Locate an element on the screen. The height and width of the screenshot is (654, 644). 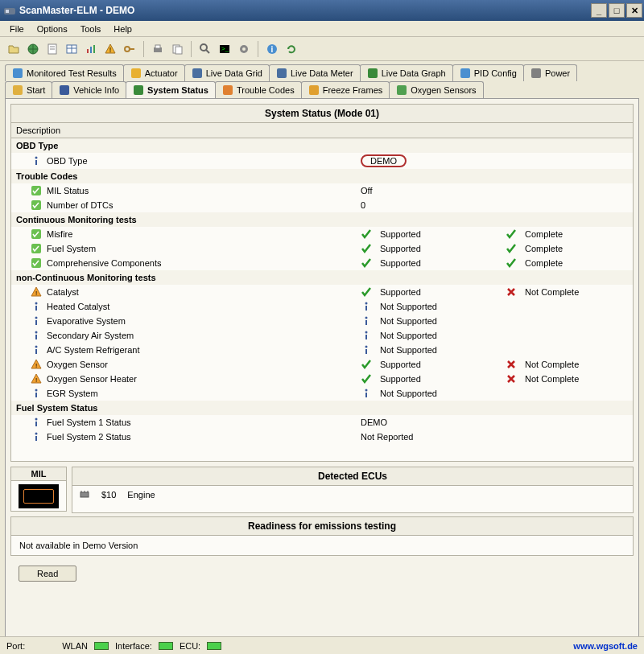
title-bar: ScanMaster-ELM - DEMO _ □ ✕ is located at coordinates (322, 10).